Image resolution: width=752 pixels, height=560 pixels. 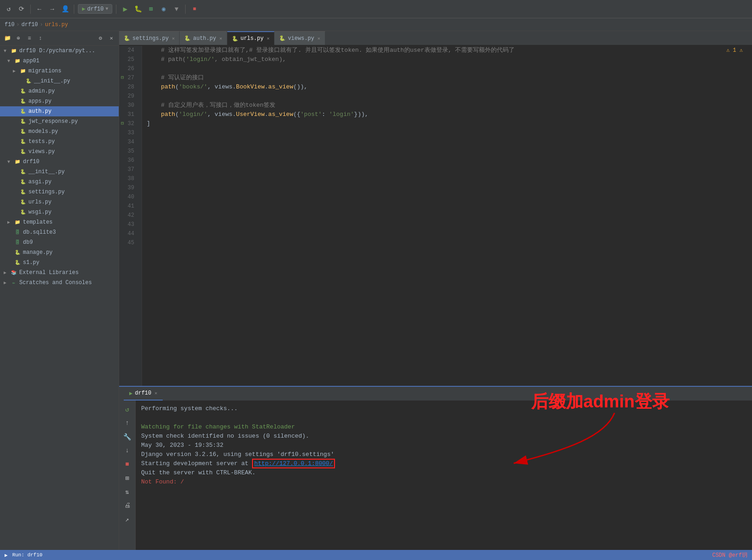 I want to click on debug-run-button: 🔧, so click(x=127, y=437).